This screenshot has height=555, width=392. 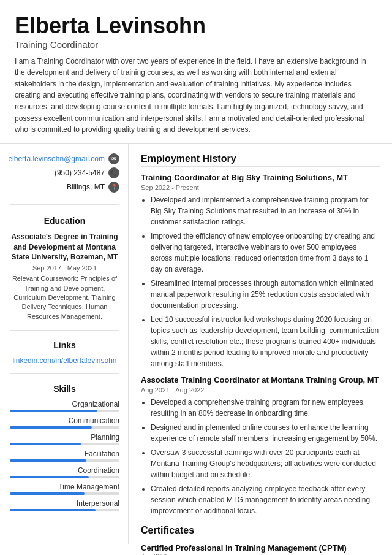 What do you see at coordinates (265, 211) in the screenshot?
I see `job-bullet: Developed and implemented a comprehensiv…` at bounding box center [265, 211].